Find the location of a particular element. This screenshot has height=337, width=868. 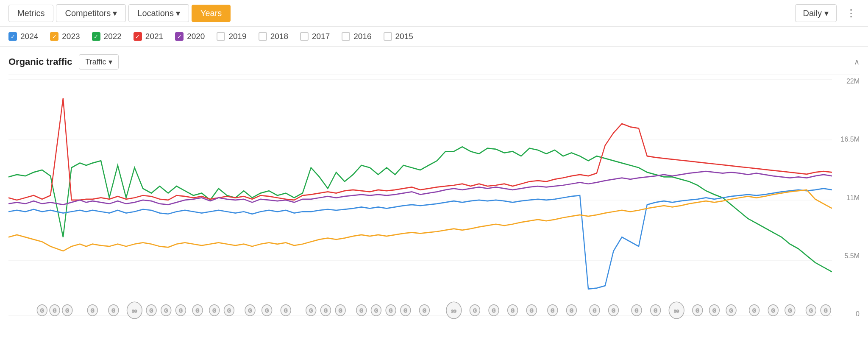

legend-bar: ✓ 2024 ✓ 2023 ✓ 2022 ✓ 2021 ✓ 2020 2019 … is located at coordinates (434, 36).